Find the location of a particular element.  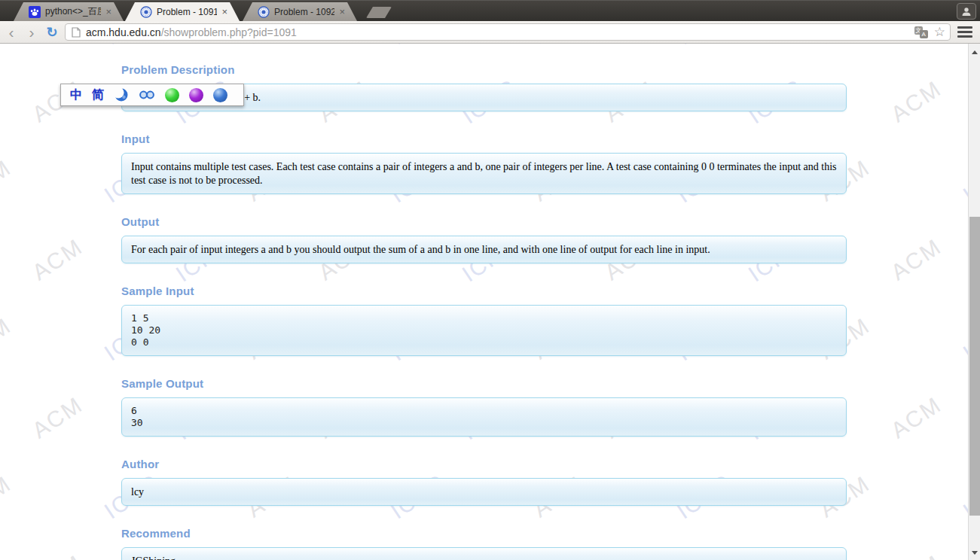

reload-button: ↻ is located at coordinates (52, 32).